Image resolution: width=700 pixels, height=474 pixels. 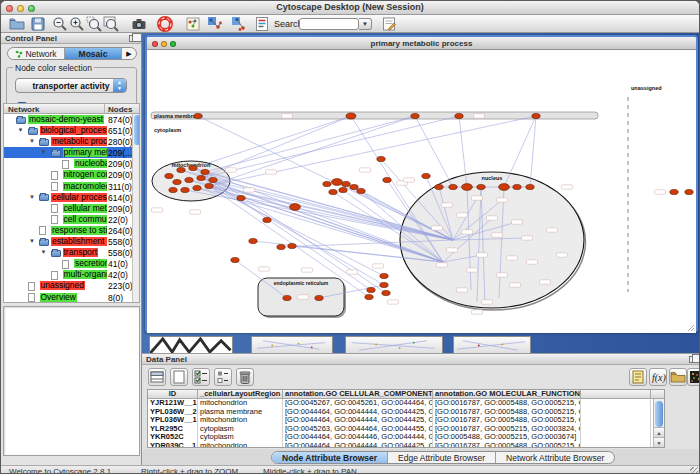 I want to click on layout-b-icon, so click(x=239, y=24).